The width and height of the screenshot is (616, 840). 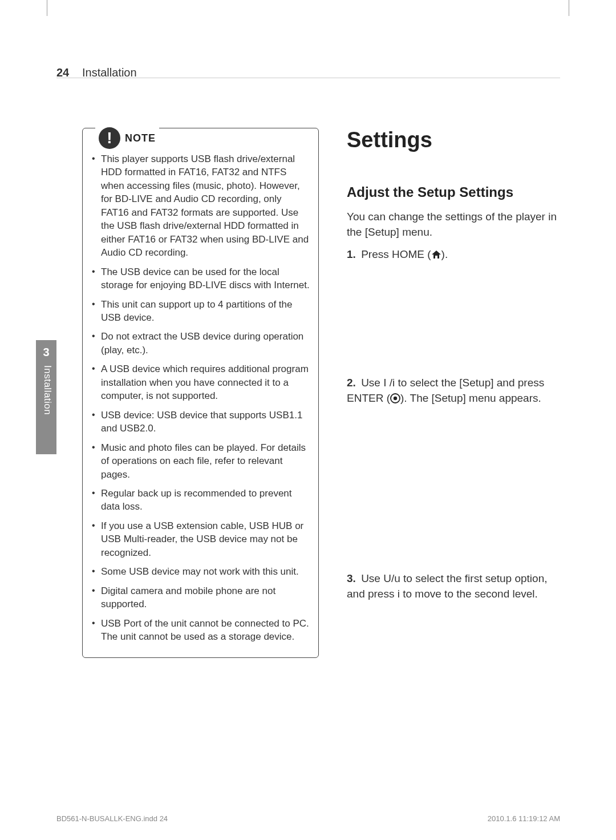 What do you see at coordinates (436, 256) in the screenshot?
I see `home-icon` at bounding box center [436, 256].